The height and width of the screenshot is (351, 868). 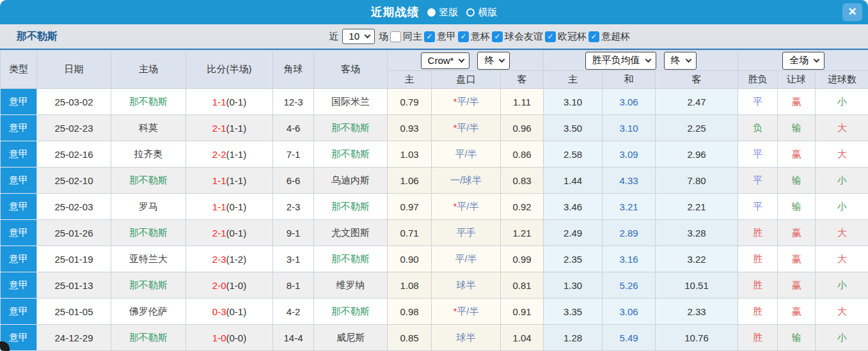 What do you see at coordinates (74, 180) in the screenshot?
I see `date-cell: 25-02-10` at bounding box center [74, 180].